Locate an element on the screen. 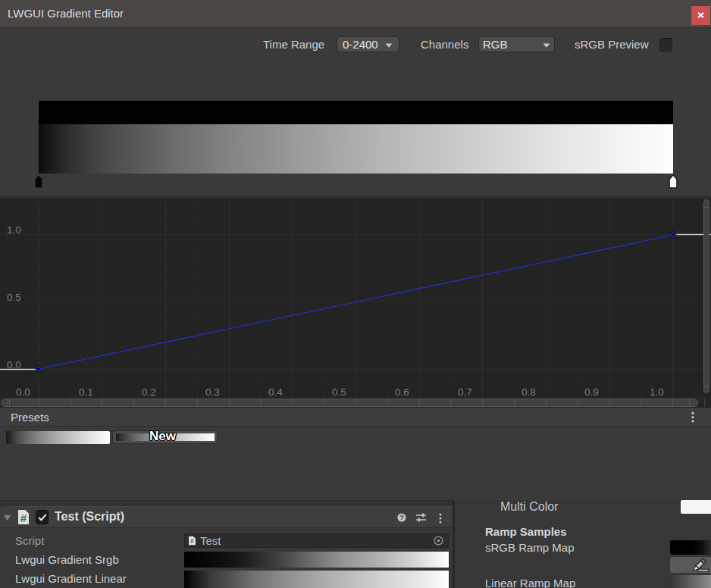  svg-text: 0.3 is located at coordinates (212, 392).